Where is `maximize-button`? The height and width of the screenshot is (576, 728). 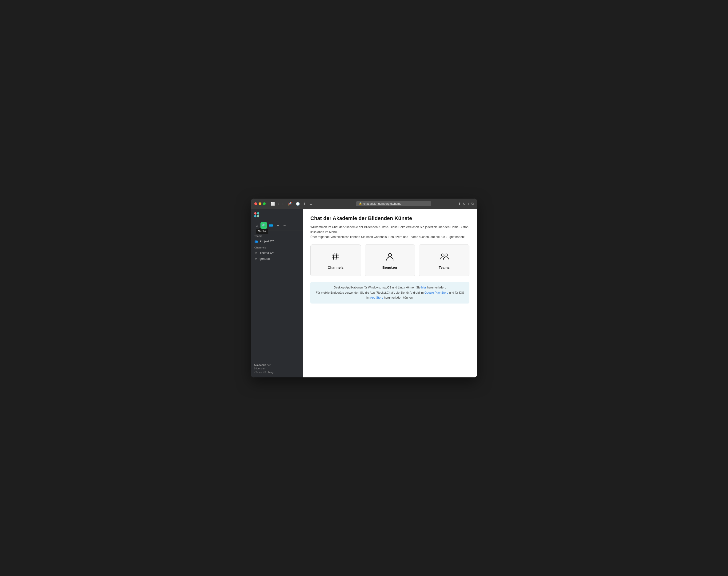 maximize-button is located at coordinates (264, 204).